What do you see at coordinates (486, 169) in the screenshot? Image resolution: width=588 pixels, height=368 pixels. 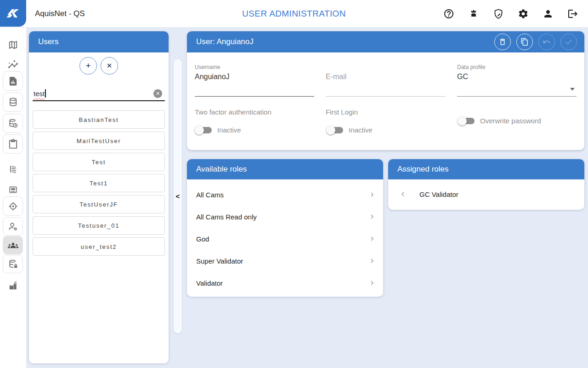 I see `assigned-roles-header: Assigned roles` at bounding box center [486, 169].